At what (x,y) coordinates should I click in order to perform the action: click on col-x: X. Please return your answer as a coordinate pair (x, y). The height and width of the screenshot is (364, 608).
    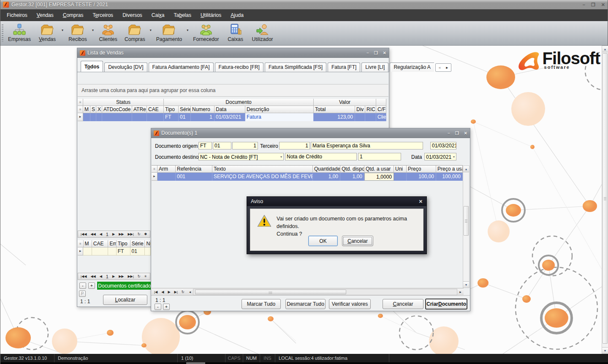
    Looking at the image, I should click on (99, 110).